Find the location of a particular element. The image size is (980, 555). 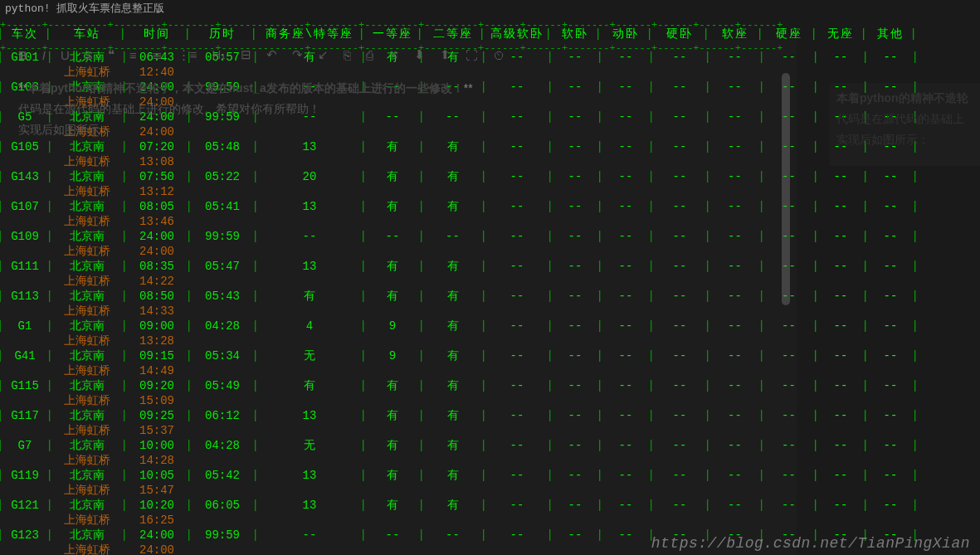

preview-line: 本着python的精神不造轮 is located at coordinates (904, 98).